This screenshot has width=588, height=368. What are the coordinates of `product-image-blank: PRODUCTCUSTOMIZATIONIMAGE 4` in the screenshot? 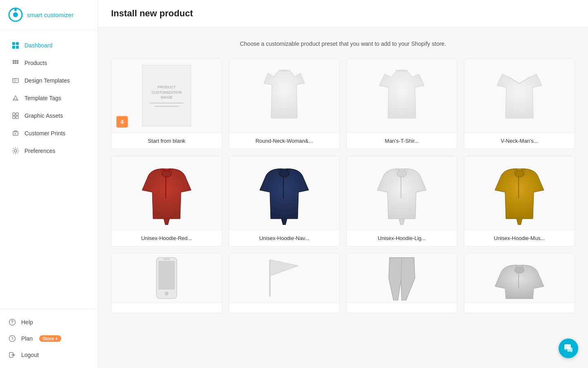 It's located at (167, 96).